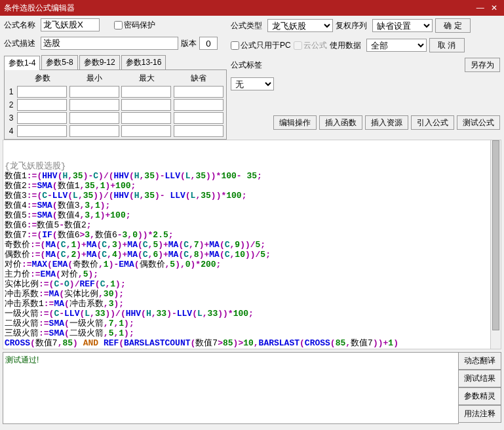 Image resolution: width=504 pixels, height=430 pixels. I want to click on dyntrans-button: 动态翻译, so click(480, 361).